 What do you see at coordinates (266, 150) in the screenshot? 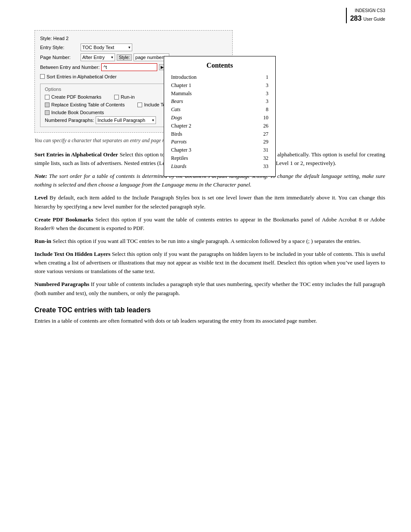
I see `toc-entry-page: 31` at bounding box center [266, 150].